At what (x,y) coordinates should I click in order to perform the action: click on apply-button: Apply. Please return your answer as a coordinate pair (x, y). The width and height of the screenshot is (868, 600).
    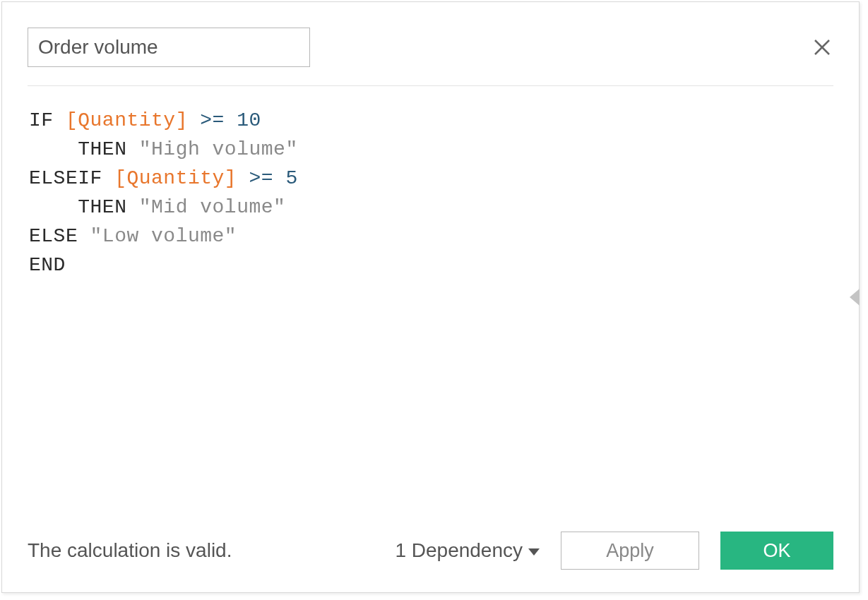
    Looking at the image, I should click on (630, 551).